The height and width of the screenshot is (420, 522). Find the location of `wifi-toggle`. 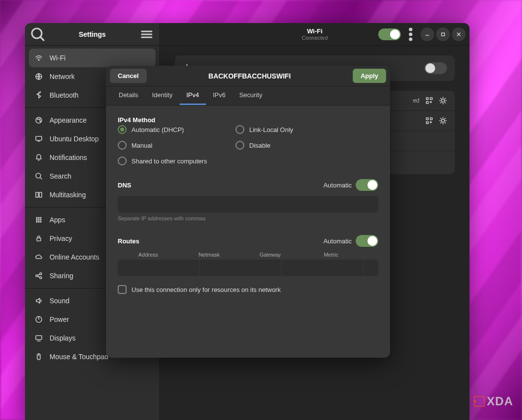

wifi-toggle is located at coordinates (390, 34).